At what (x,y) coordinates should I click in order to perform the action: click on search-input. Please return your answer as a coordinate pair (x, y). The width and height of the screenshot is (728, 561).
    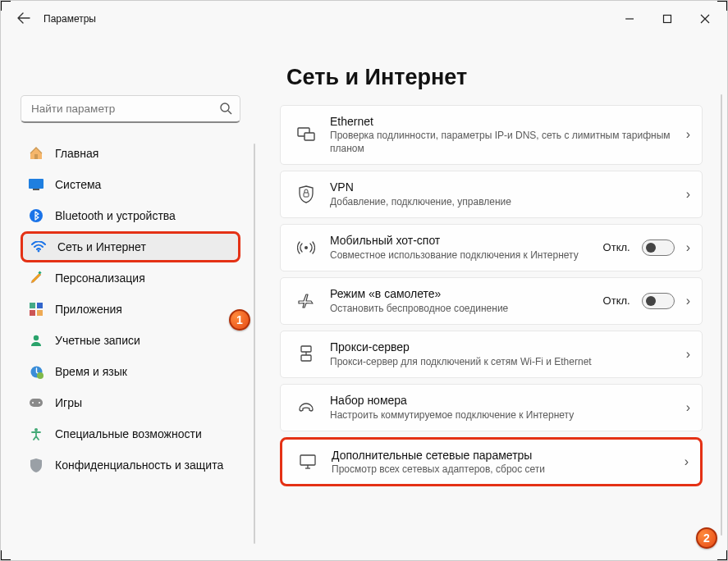
    Looking at the image, I should click on (130, 109).